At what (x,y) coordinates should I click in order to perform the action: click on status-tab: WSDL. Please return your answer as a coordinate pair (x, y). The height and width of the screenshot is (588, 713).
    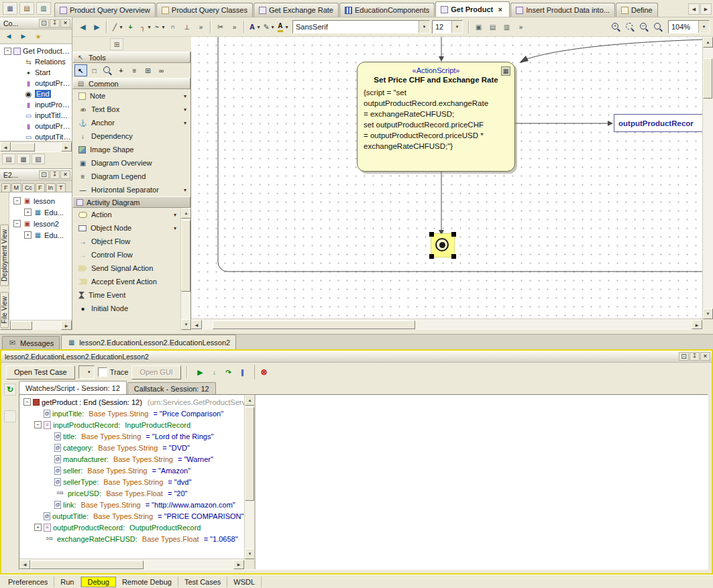
    Looking at the image, I should click on (244, 582).